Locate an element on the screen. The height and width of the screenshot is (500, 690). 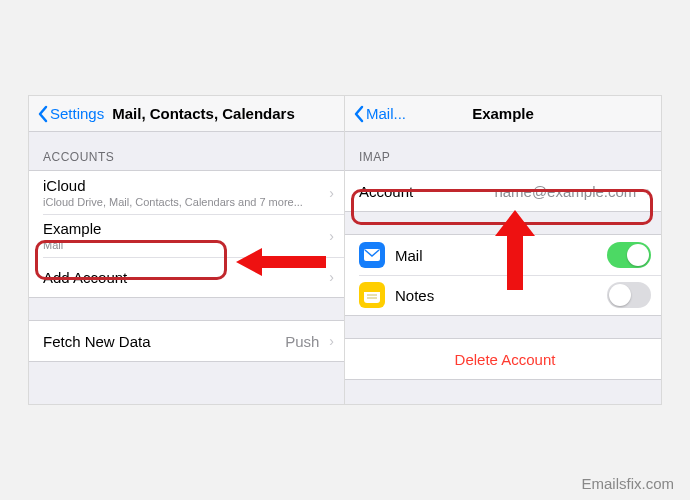
account-list: Account name@example.com › is located at coordinates (503, 191).